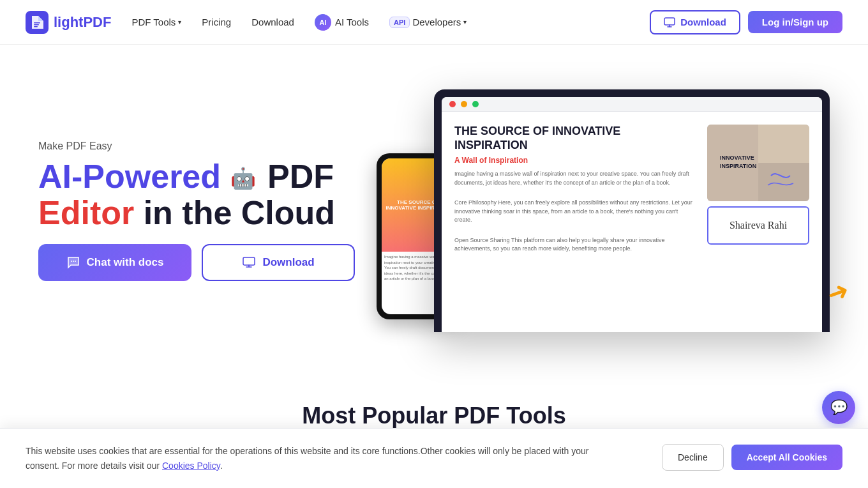  What do you see at coordinates (576, 245) in the screenshot?
I see `doc-body-3: Open Source Sharing This platform can al…` at bounding box center [576, 245].